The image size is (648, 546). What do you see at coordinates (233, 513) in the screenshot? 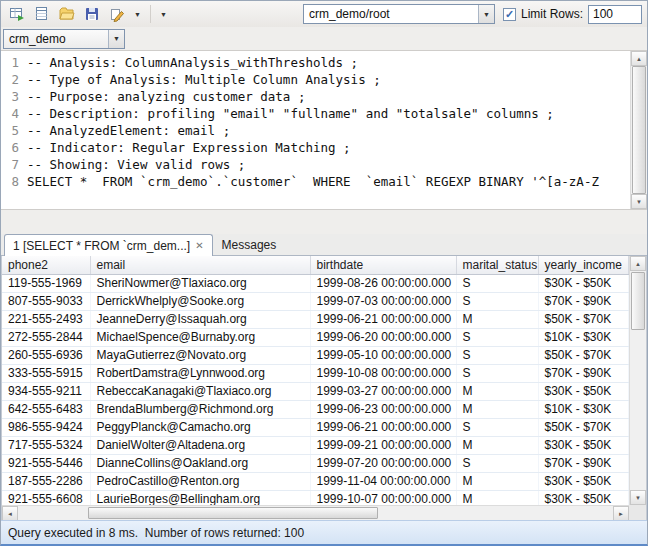
I see `hscroll-thumb` at bounding box center [233, 513].